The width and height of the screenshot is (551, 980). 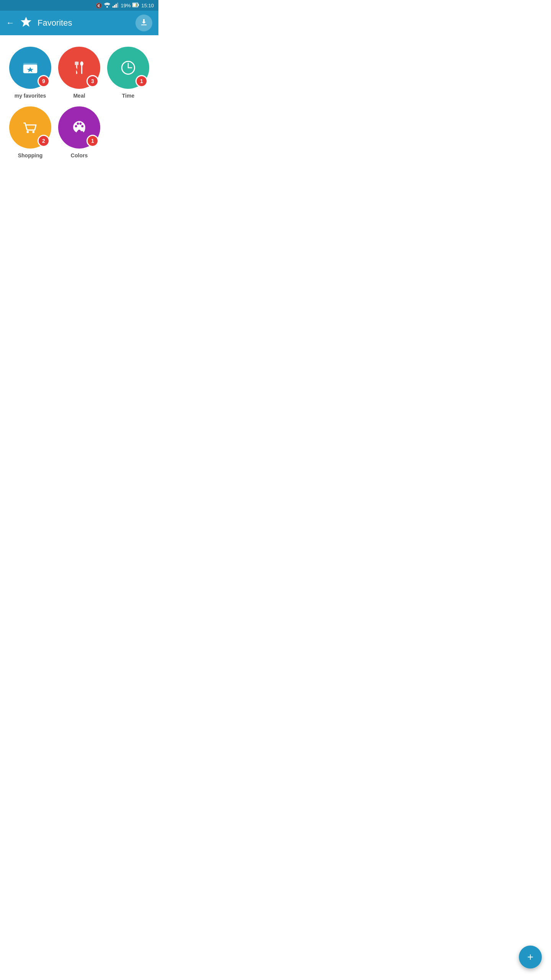 I want to click on circle-container-my-favorites: 9, so click(x=30, y=68).